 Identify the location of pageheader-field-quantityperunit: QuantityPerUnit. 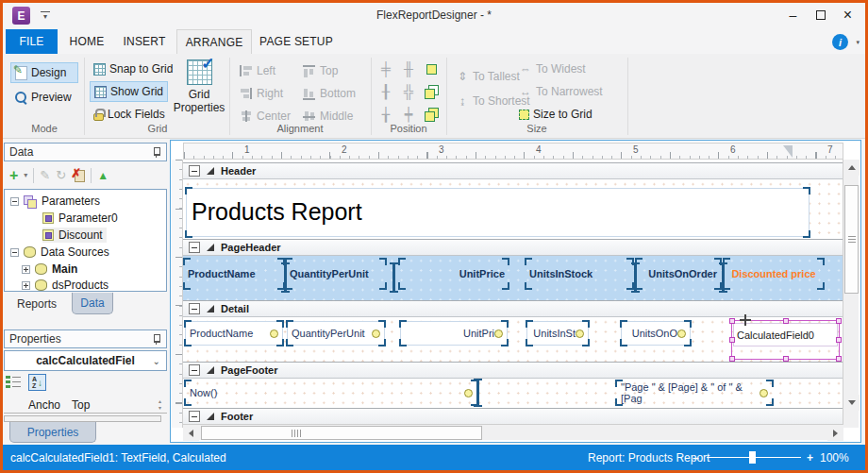
(336, 274).